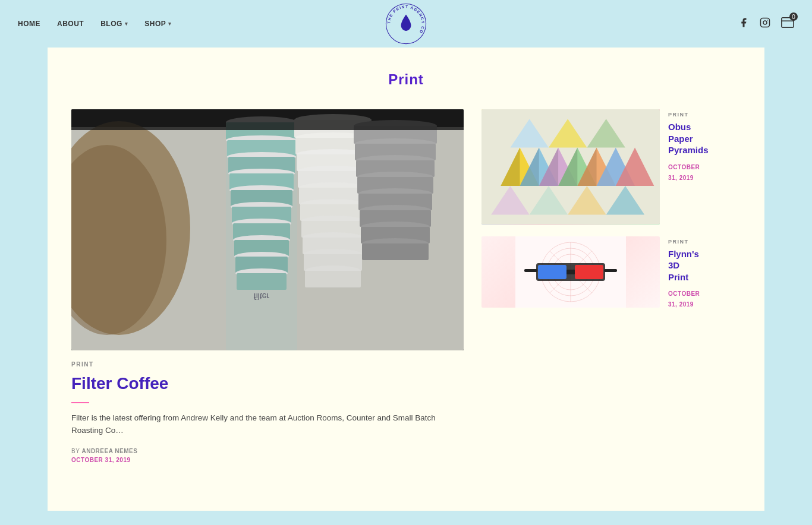 The height and width of the screenshot is (525, 812). I want to click on by-label: BY, so click(75, 451).